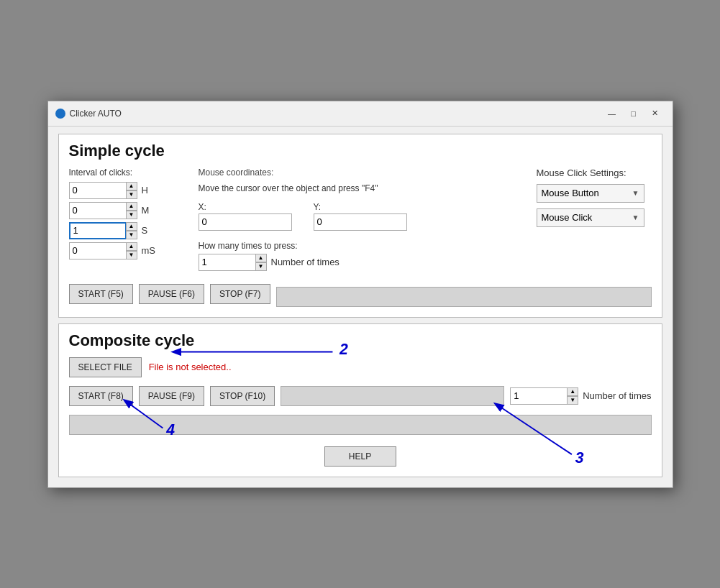 Image resolution: width=720 pixels, height=588 pixels. I want to click on start-f5-button: START (F5), so click(101, 294).